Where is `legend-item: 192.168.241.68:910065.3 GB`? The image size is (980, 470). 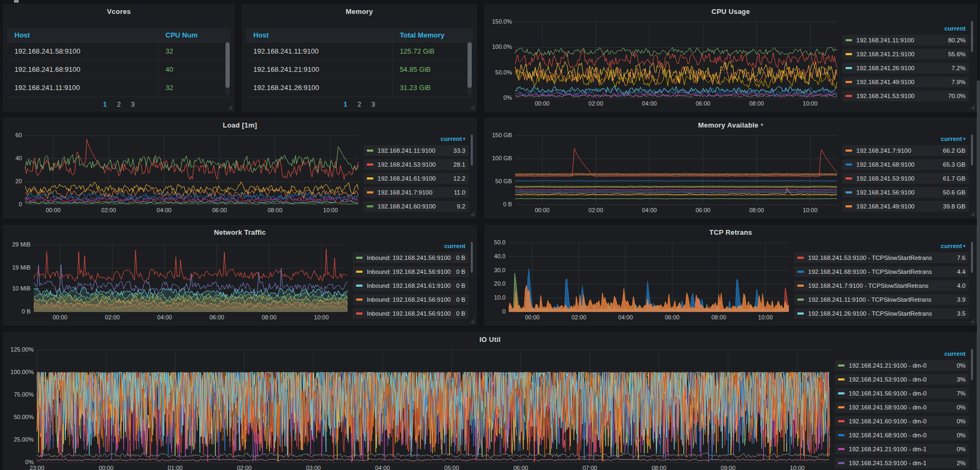 legend-item: 192.168.241.68:910065.3 GB is located at coordinates (906, 165).